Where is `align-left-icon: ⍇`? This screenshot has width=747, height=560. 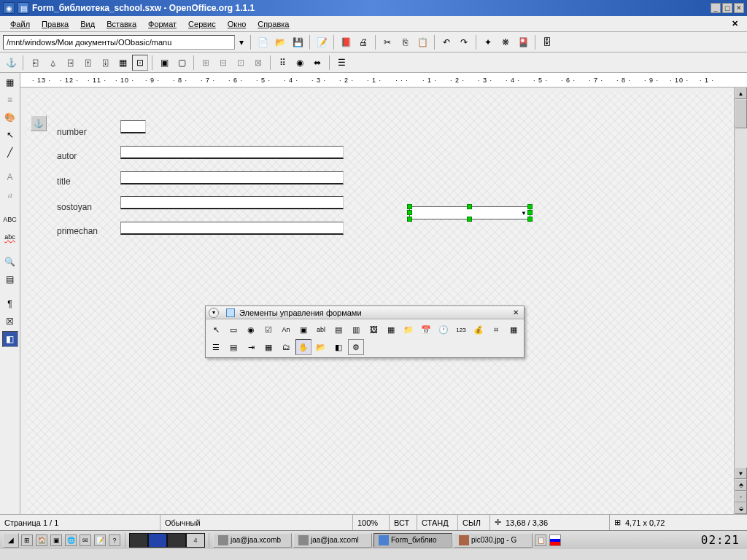 align-left-icon: ⍇ is located at coordinates (35, 63).